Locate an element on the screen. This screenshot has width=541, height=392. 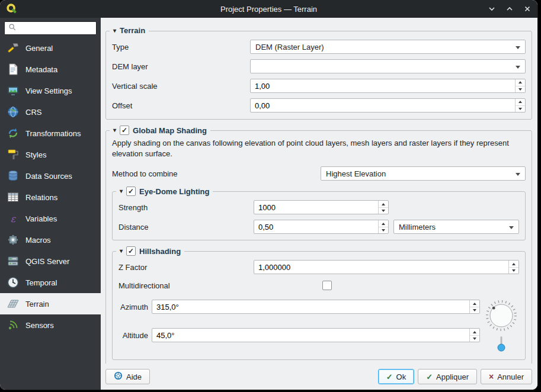
crs-icon is located at coordinates (13, 112).